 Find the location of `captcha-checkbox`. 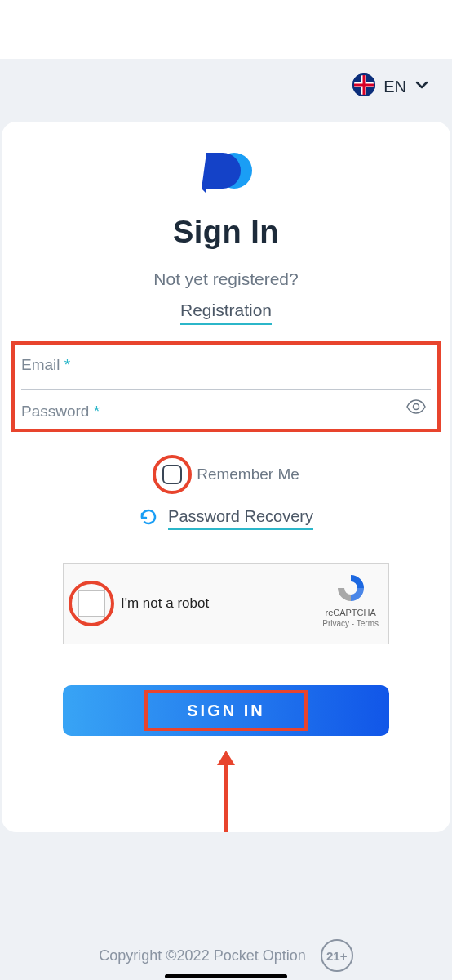

captcha-checkbox is located at coordinates (91, 604).